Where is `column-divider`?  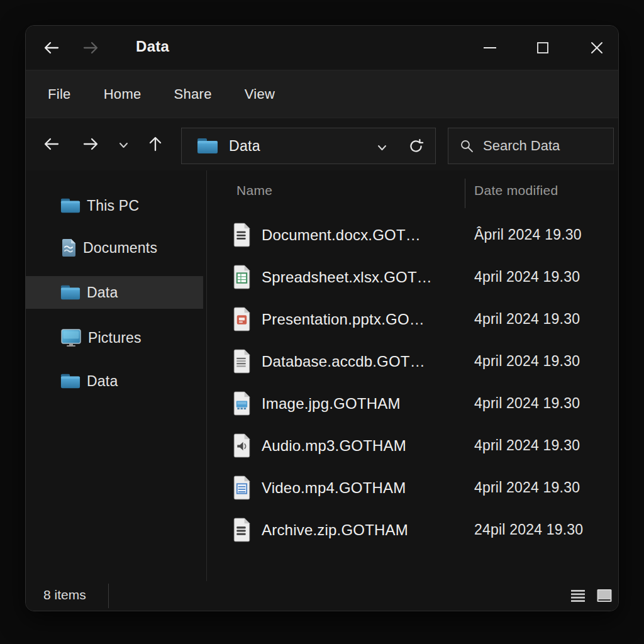 column-divider is located at coordinates (465, 194).